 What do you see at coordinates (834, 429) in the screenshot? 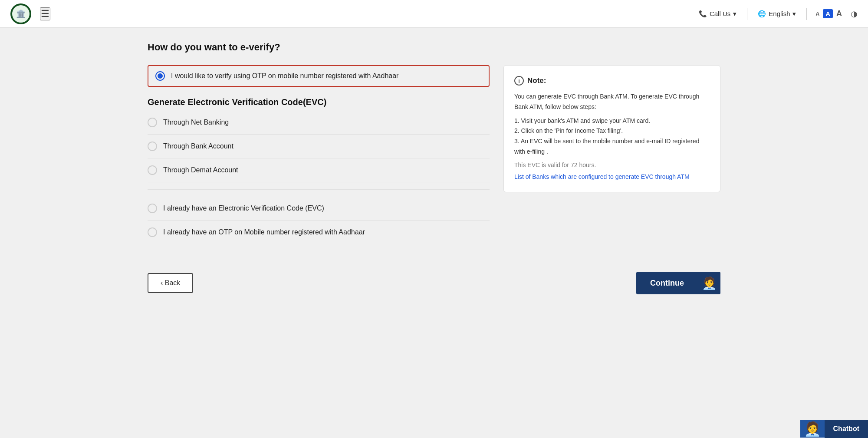
I see `chatbot-bar: 🧑‍💼 Chatbot` at bounding box center [834, 429].